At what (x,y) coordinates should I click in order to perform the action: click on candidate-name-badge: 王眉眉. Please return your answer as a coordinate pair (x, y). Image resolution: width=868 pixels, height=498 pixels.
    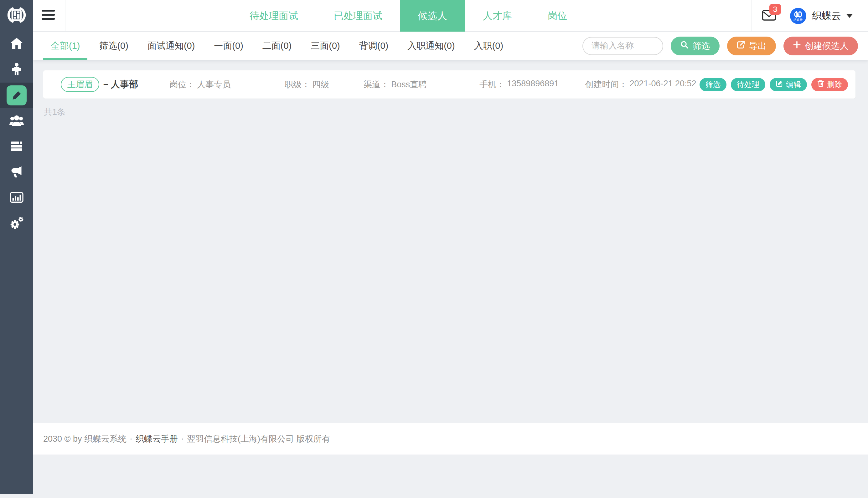
    Looking at the image, I should click on (80, 84).